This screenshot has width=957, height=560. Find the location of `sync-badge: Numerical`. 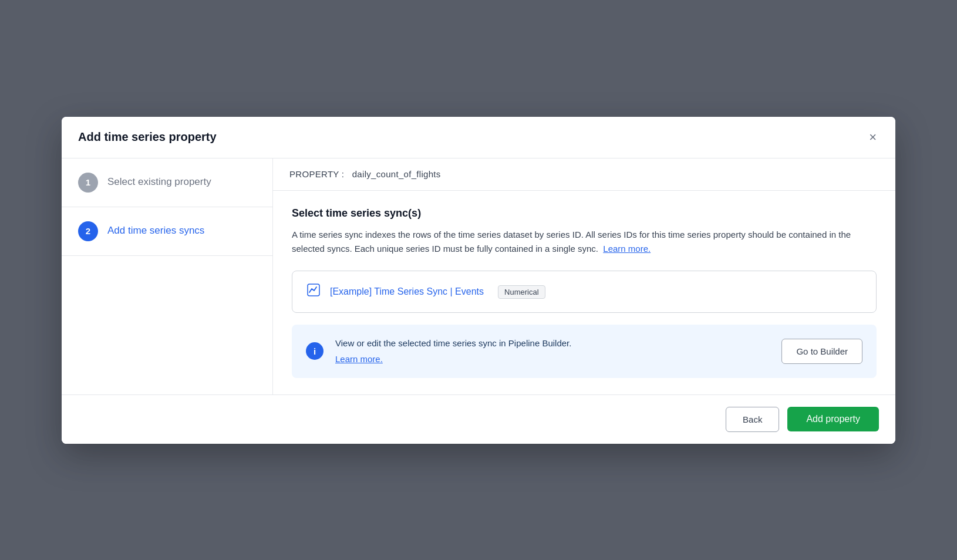

sync-badge: Numerical is located at coordinates (521, 292).